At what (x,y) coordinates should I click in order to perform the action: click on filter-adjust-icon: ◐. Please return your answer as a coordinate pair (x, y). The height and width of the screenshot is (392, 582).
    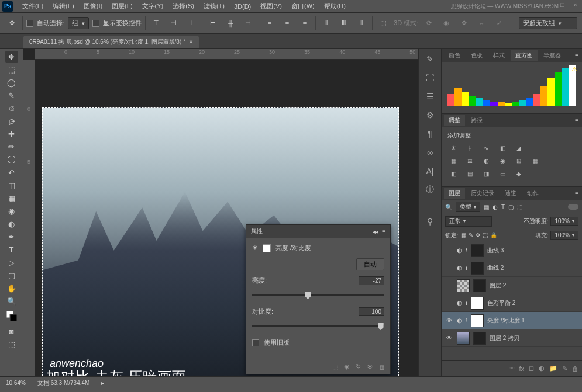
    Looking at the image, I should click on (495, 207).